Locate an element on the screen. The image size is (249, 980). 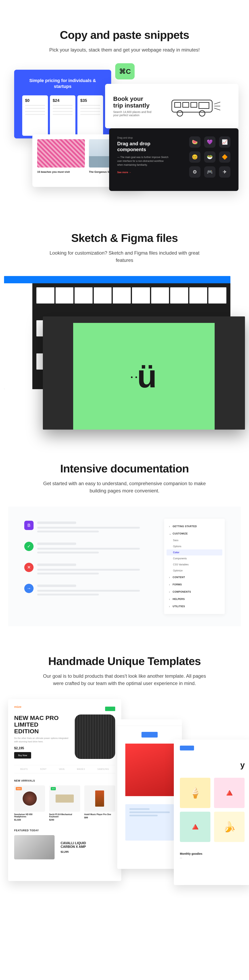
snippets-collage: Simple pricing for individuals & startup… is located at coordinates (124, 135).